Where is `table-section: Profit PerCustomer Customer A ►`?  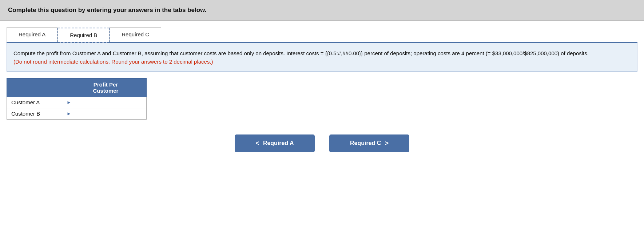 table-section: Profit PerCustomer Customer A ► is located at coordinates (76, 99).